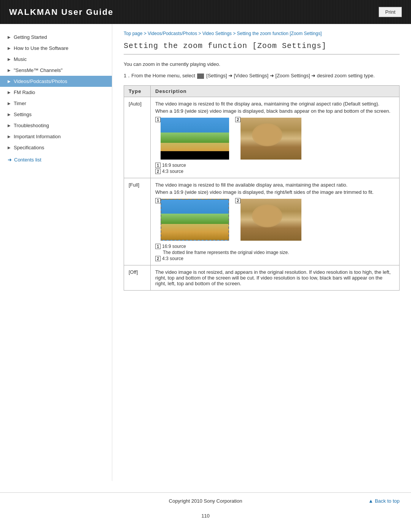  I want to click on auto-image-1: 1, so click(192, 139).